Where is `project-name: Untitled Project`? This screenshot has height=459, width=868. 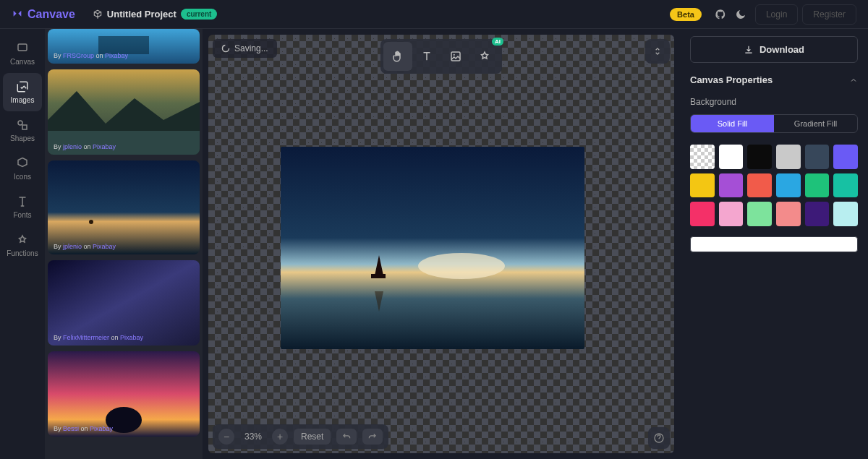 project-name: Untitled Project is located at coordinates (142, 14).